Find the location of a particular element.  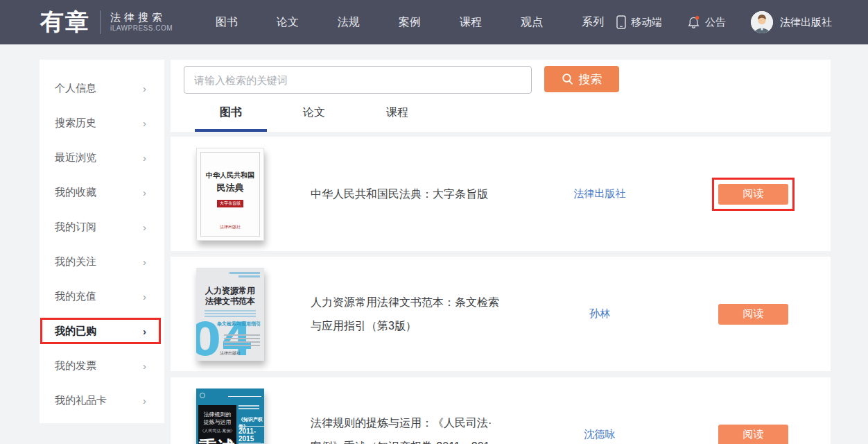

cover-years: 2011-2015 is located at coordinates (251, 435).